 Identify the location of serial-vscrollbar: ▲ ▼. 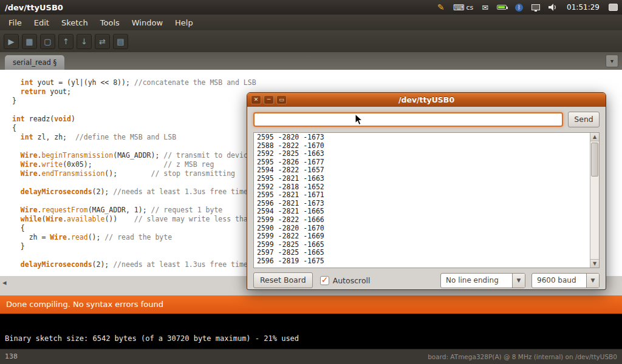
(594, 200).